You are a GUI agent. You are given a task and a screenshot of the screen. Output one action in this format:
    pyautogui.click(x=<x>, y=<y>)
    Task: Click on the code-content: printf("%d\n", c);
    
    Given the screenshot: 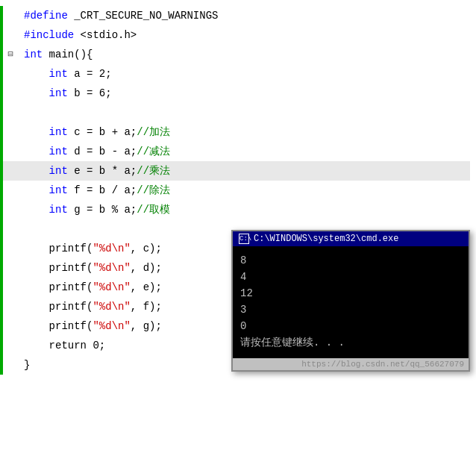 What is the action you would take?
    pyautogui.click(x=90, y=249)
    